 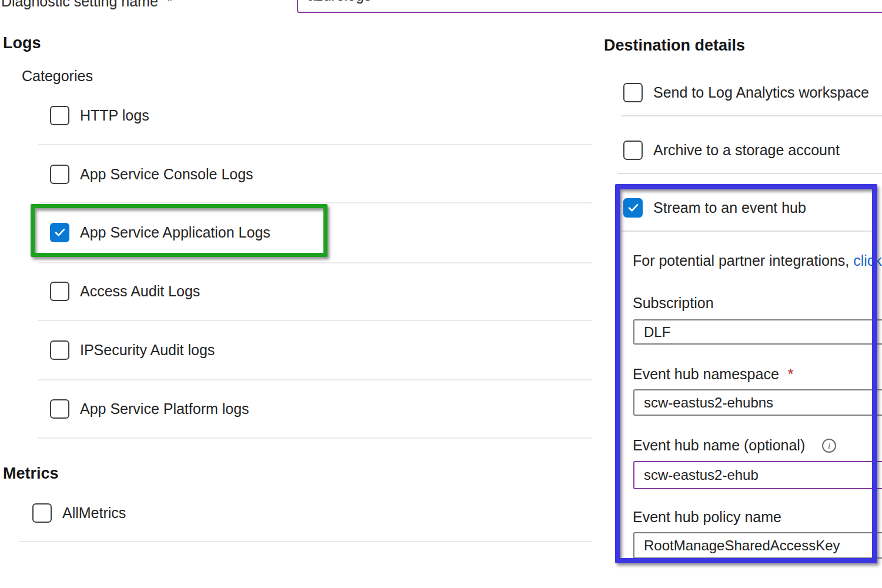 I want to click on log-category-label: HTTP logs, so click(x=115, y=115).